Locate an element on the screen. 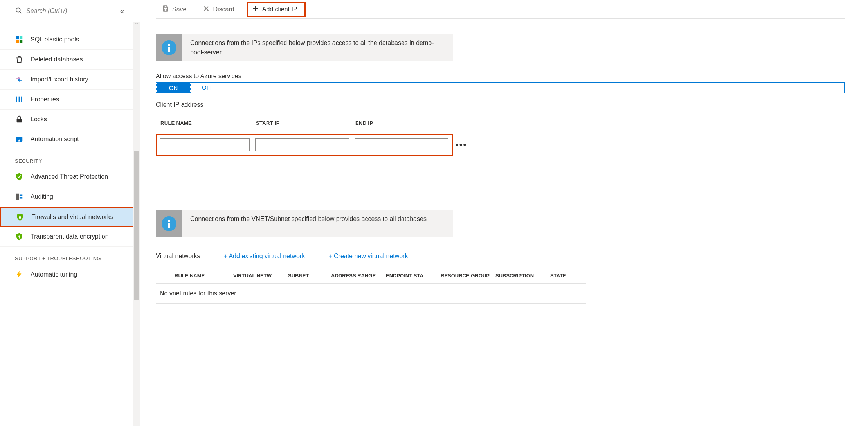  toggle-on: ON is located at coordinates (173, 88).